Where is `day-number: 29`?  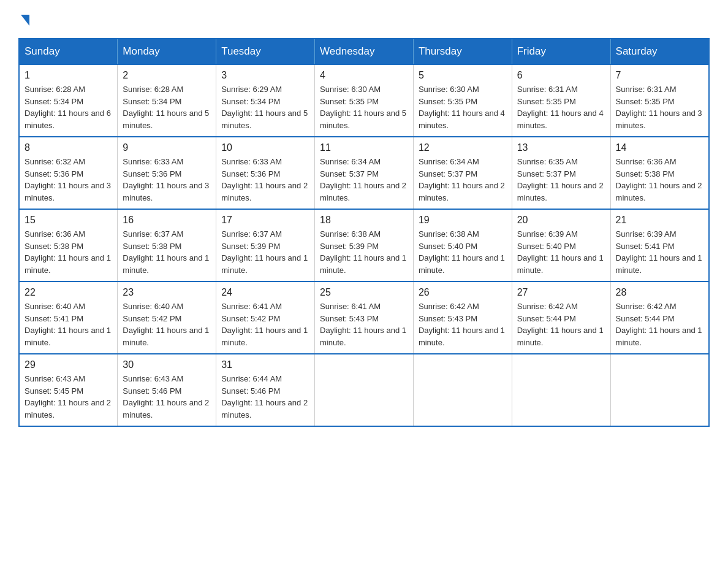
day-number: 29 is located at coordinates (69, 365).